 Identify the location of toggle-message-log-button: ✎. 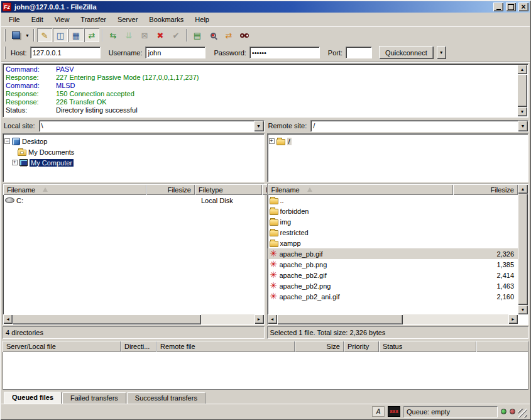
(45, 35).